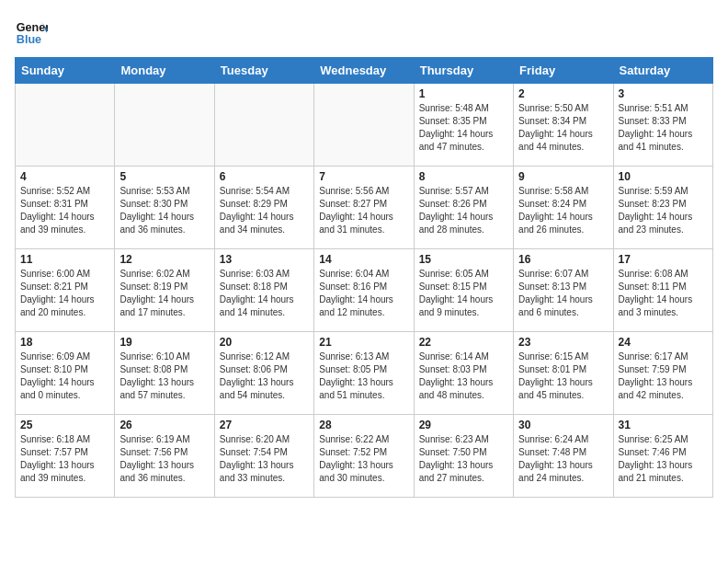 The image size is (728, 563). Describe the element at coordinates (664, 376) in the screenshot. I see `day-info: Sunrise: 6:17 AM Sunset: 7:59 PM Dayligh…` at that location.